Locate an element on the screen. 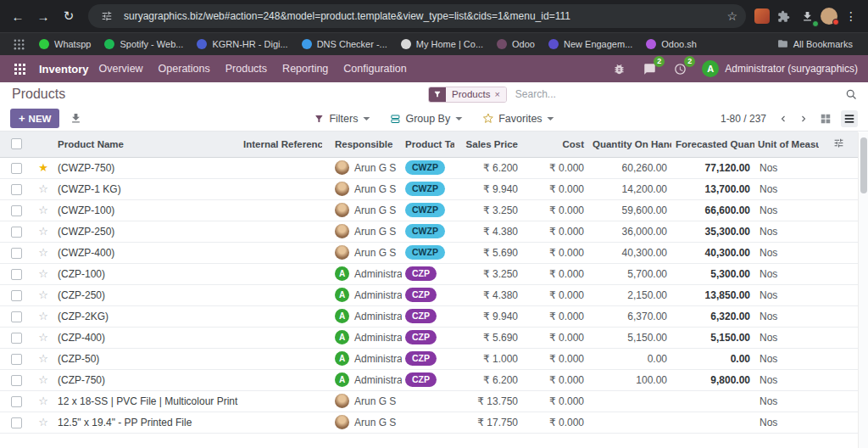  table-row: ★(CWZP-750)Arun G SCWZP₹ 6.200₹ 0.00060,… is located at coordinates (429, 168).